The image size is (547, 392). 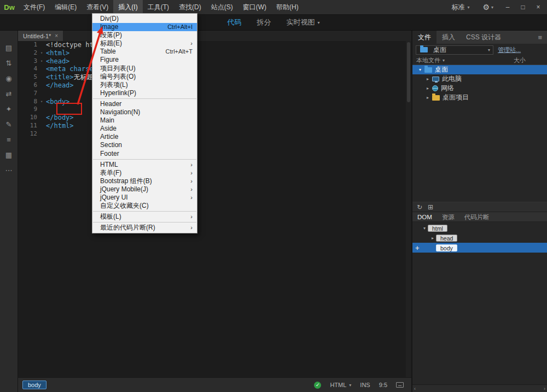 I want to click on files-panel-tab: 文件, so click(x=424, y=37).